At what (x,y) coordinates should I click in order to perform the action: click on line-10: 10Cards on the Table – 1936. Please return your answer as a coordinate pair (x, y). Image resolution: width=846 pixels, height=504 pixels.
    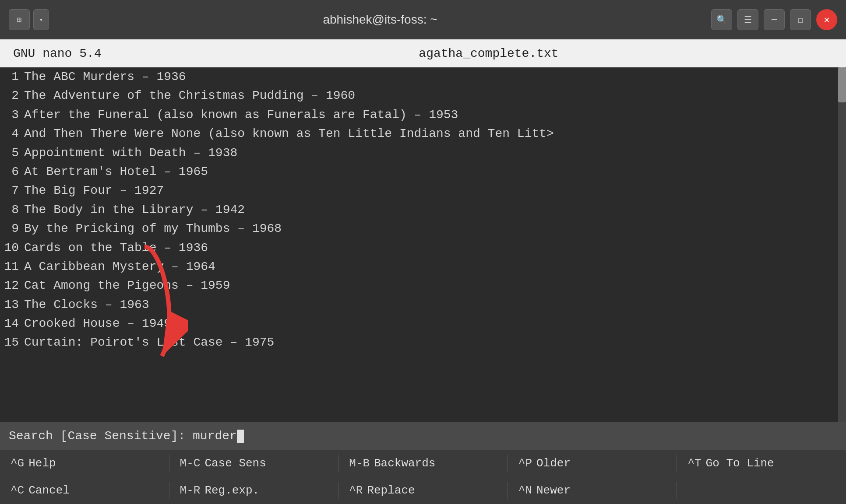
    Looking at the image, I should click on (423, 248).